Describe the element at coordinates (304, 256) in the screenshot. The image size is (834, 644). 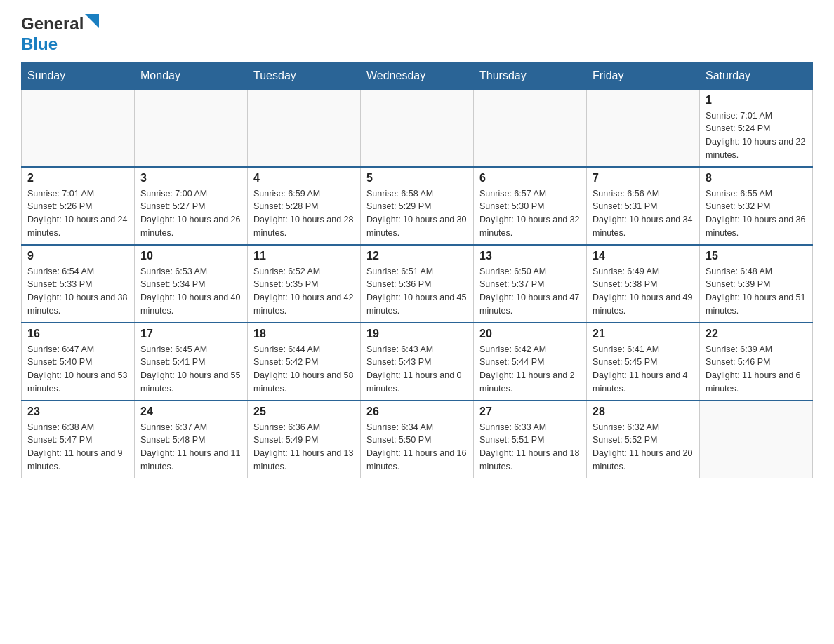
I see `day-number: 11` at that location.